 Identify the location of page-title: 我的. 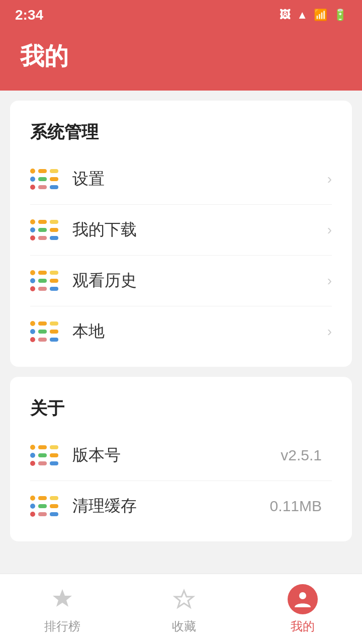
(181, 56).